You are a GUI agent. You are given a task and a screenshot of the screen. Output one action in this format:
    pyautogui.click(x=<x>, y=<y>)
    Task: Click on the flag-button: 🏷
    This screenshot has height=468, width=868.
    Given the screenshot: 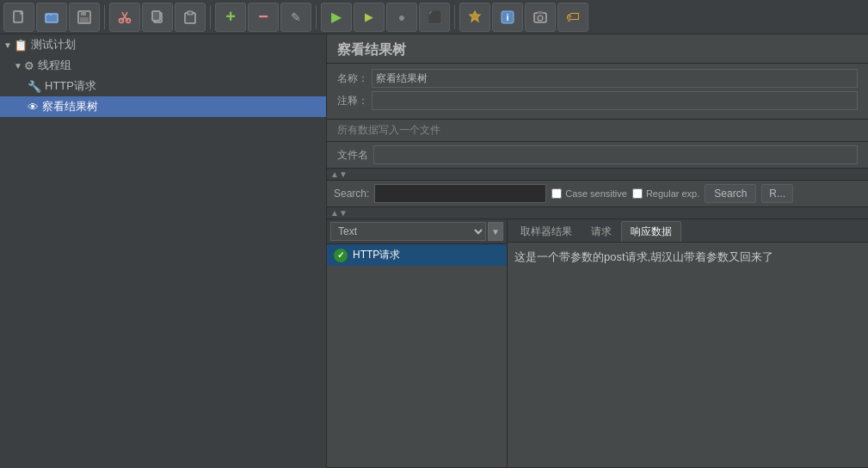 What is the action you would take?
    pyautogui.click(x=573, y=17)
    